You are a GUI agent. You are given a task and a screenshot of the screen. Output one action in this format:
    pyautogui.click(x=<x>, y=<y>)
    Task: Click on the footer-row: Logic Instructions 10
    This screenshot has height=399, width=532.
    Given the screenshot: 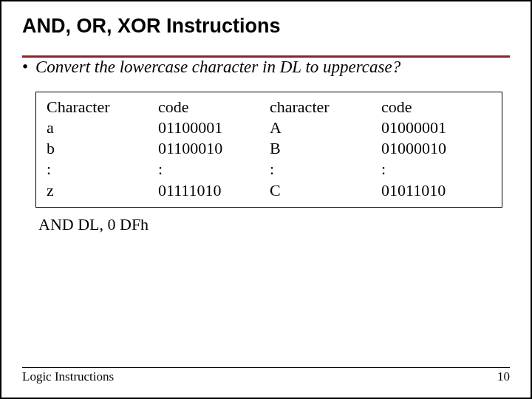 What is the action you would take?
    pyautogui.click(x=266, y=377)
    